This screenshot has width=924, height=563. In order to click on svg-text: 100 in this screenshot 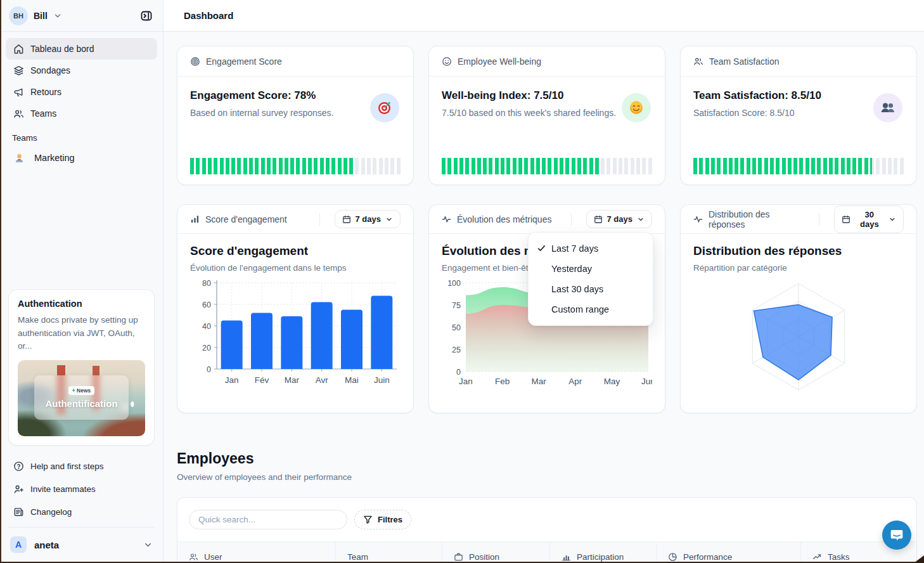, I will do `click(454, 283)`.